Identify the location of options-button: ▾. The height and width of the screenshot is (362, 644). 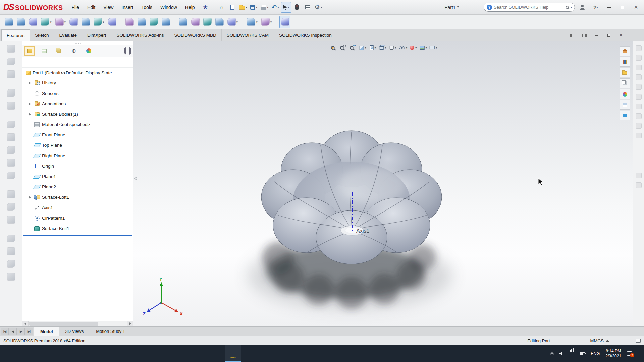
(318, 7).